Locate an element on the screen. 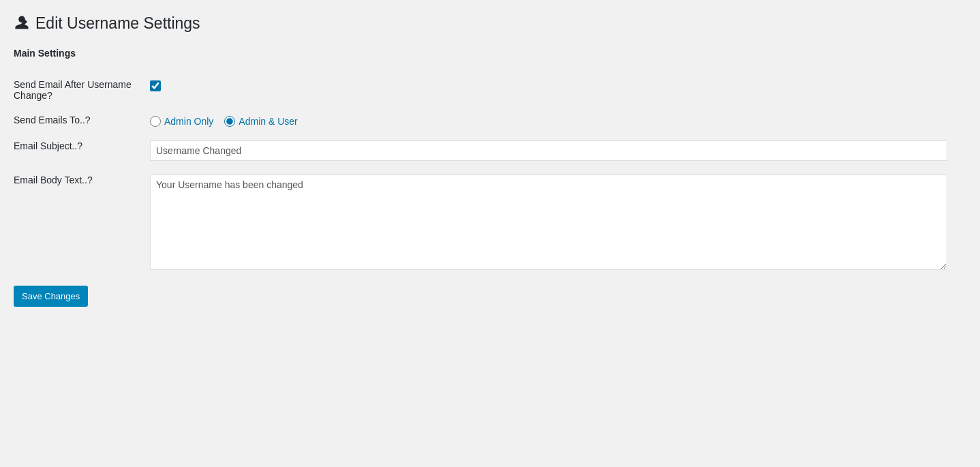 This screenshot has height=467, width=980. send-emails-to-control: Admin Only Admin & User is located at coordinates (558, 121).